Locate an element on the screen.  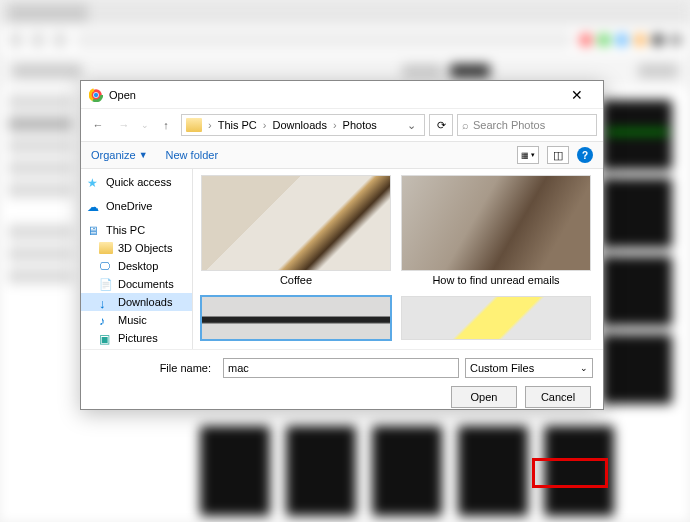
dialog-footer: File name: Custom Files⌄ Open Cancel is located at coordinates (342, 384).